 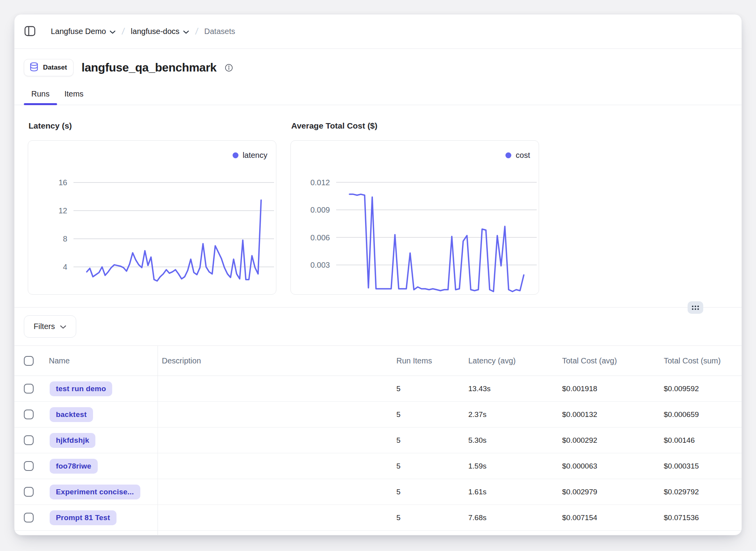 I want to click on run-name-pill: foo78riwe, so click(x=73, y=466).